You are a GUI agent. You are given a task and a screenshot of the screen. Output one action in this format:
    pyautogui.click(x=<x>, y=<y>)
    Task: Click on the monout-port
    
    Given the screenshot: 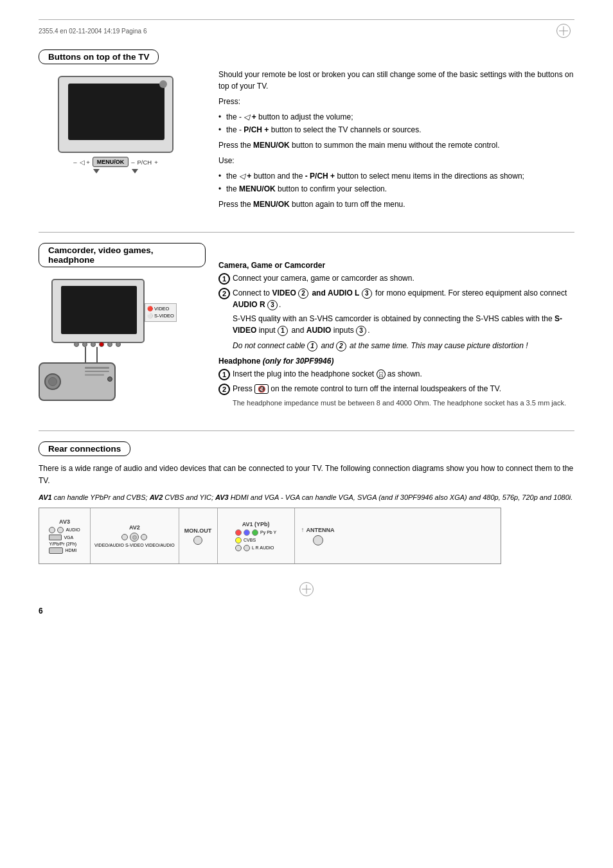 What is the action you would take?
    pyautogui.click(x=198, y=540)
    